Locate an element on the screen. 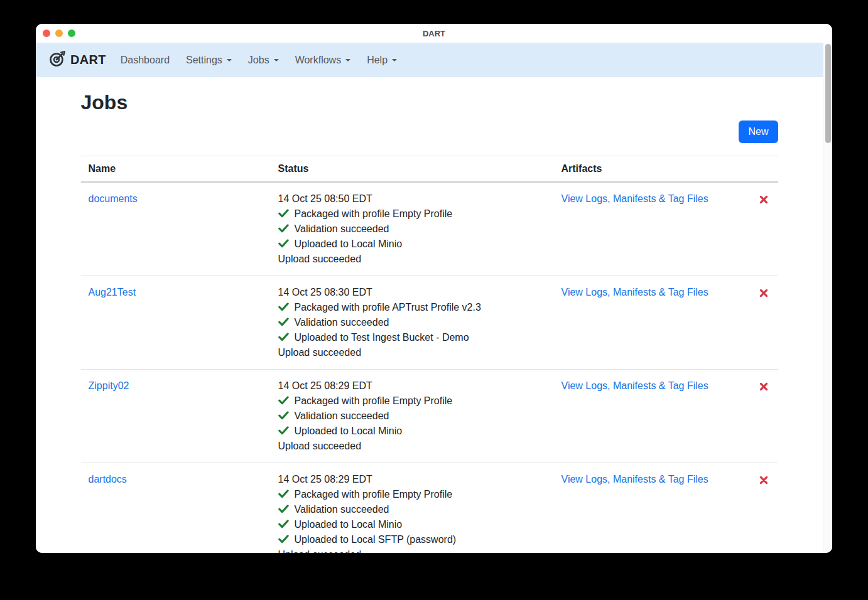 The image size is (868, 600). window-title: DART is located at coordinates (434, 33).